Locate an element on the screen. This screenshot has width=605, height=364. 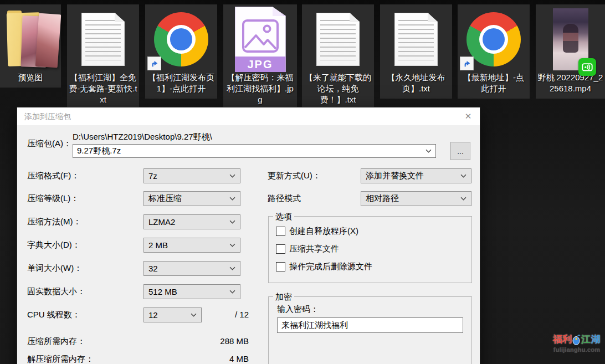
desktop-icon-txt-file: 【永久地址发布页】.txt is located at coordinates (416, 52).